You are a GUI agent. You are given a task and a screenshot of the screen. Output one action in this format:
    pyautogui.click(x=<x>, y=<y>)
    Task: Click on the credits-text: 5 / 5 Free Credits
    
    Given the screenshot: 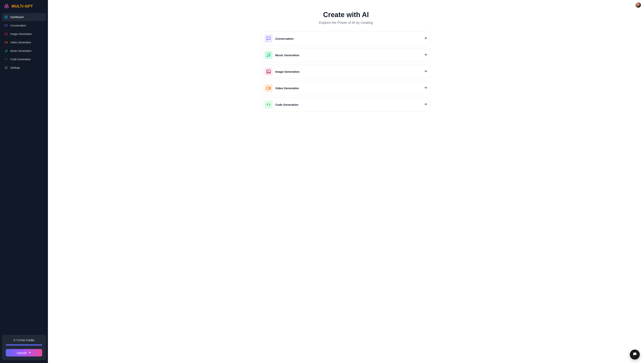 What is the action you would take?
    pyautogui.click(x=24, y=340)
    